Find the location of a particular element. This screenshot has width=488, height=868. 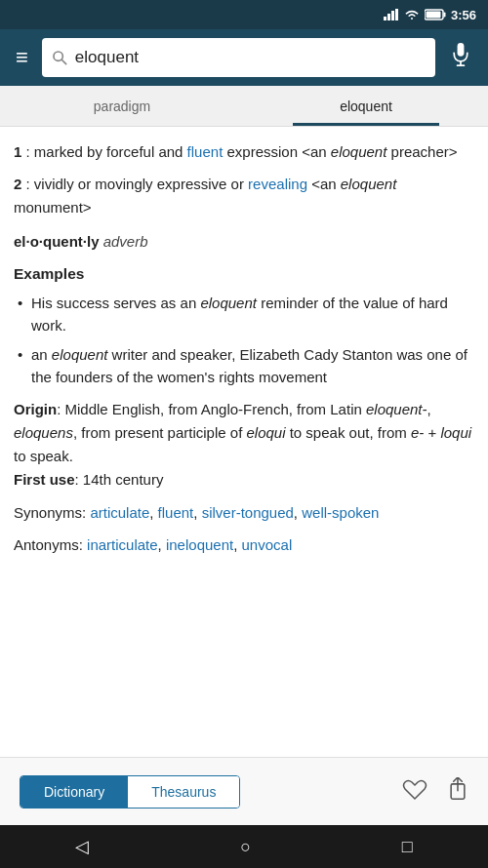

adverb-word: el·o·quent·ly is located at coordinates (57, 242).